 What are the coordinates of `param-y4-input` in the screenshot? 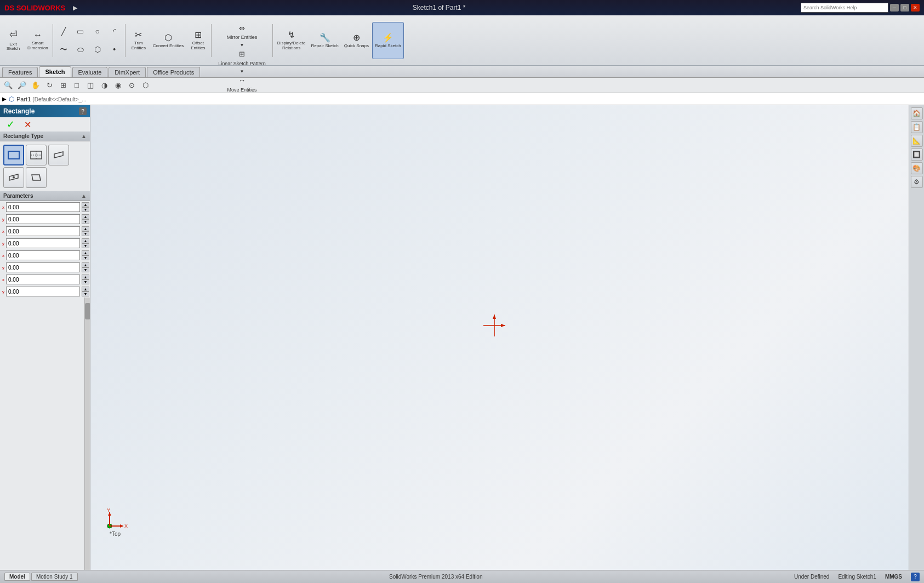 It's located at (43, 292).